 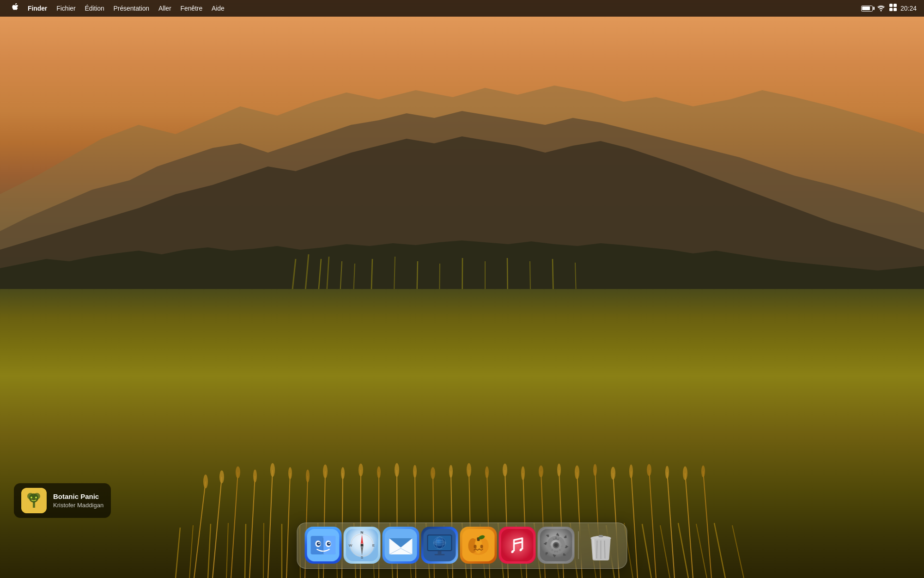 What do you see at coordinates (440, 545) in the screenshot?
I see `dock-network-radar` at bounding box center [440, 545].